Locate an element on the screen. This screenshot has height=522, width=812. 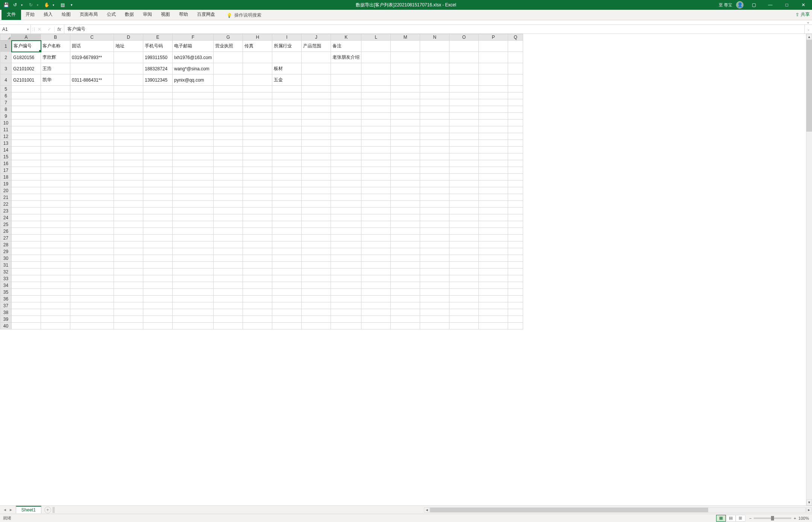
cell: 王浩 is located at coordinates (56, 69).